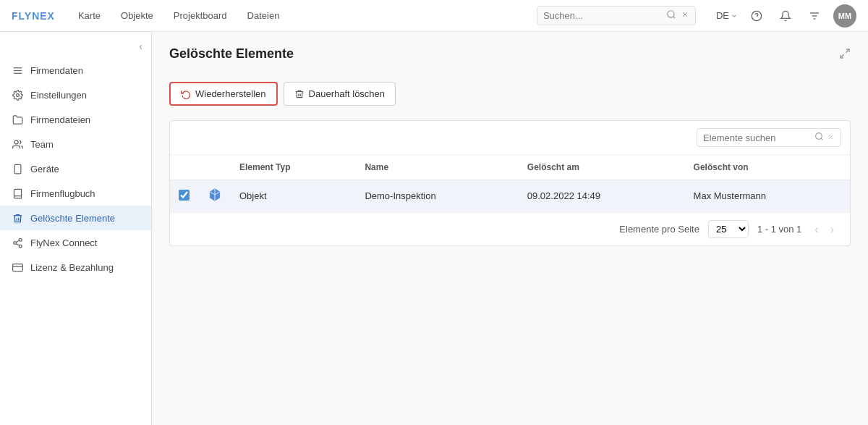 The height and width of the screenshot is (425, 868). What do you see at coordinates (17, 119) in the screenshot?
I see `folder-icon` at bounding box center [17, 119].